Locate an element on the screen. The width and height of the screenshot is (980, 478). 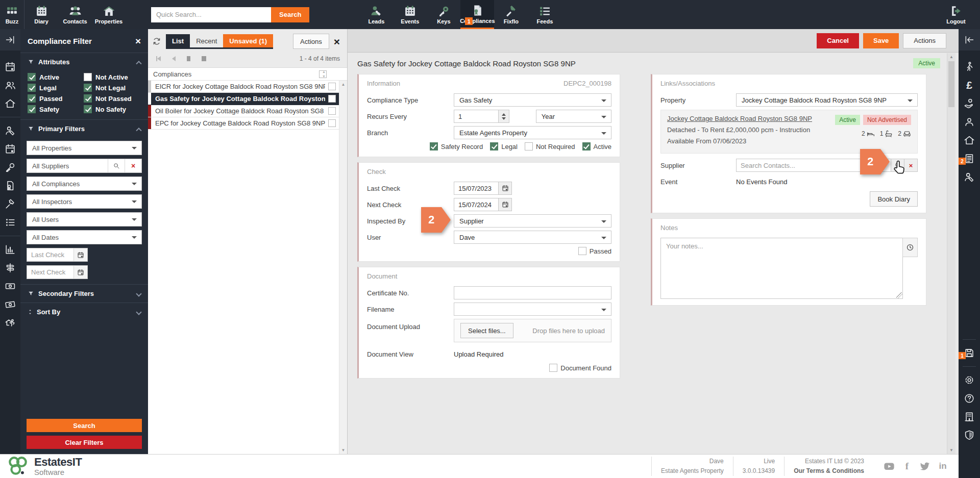
primary-filters-section-header: Primary Filters is located at coordinates (84, 129).